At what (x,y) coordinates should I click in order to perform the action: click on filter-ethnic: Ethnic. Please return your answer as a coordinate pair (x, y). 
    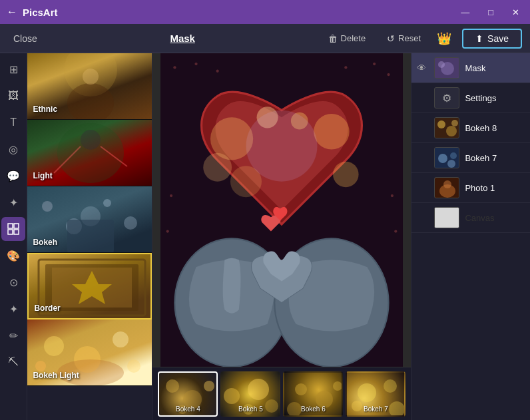
    Looking at the image, I should click on (89, 87).